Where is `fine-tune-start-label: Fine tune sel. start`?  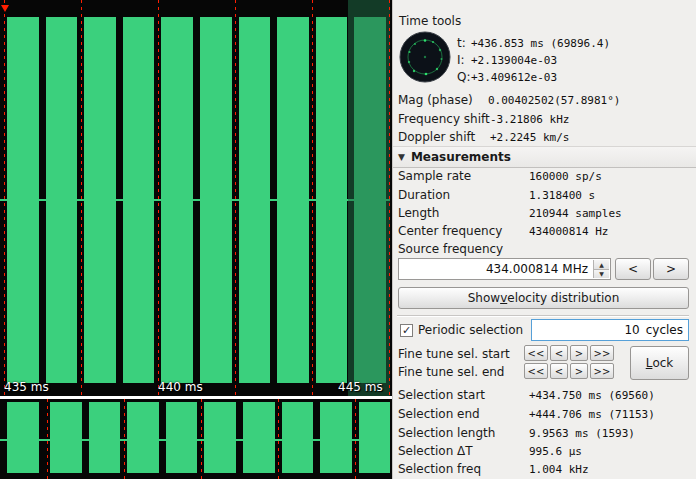
fine-tune-start-label: Fine tune sel. start is located at coordinates (454, 354).